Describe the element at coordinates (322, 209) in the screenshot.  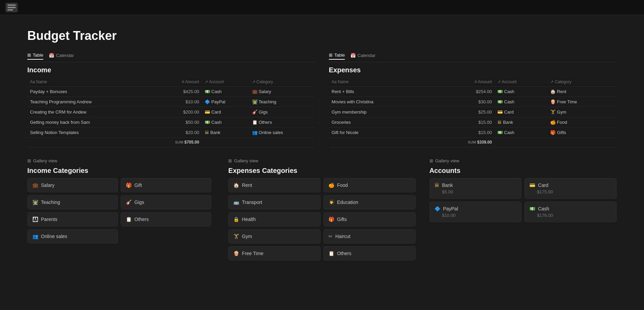
I see `expenses-categories-section: ⊞ Gallery view Expenses Categories 🏠 Ren…` at that location.